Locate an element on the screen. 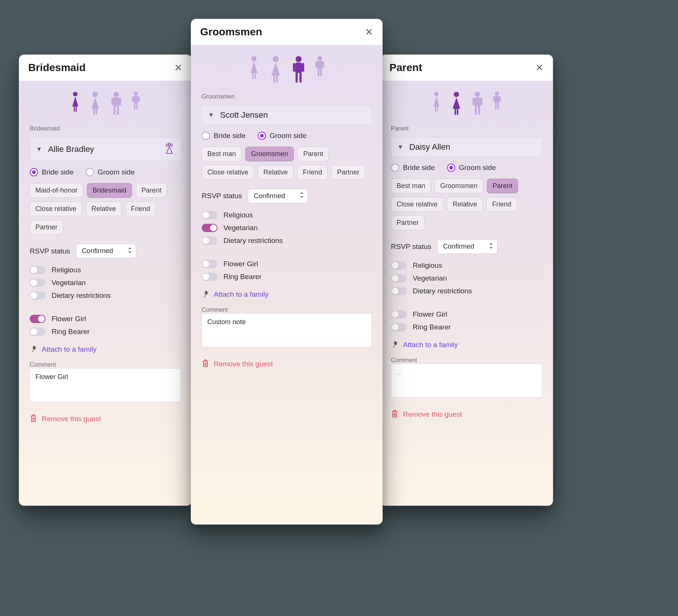  guest-name-select: ▼Allie Bradley is located at coordinates (105, 149).